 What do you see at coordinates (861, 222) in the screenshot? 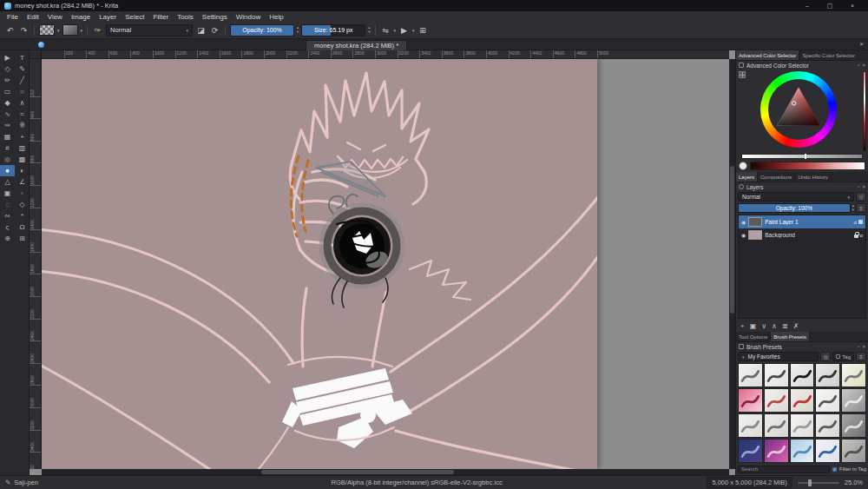
I see `layer-style-icon` at bounding box center [861, 222].